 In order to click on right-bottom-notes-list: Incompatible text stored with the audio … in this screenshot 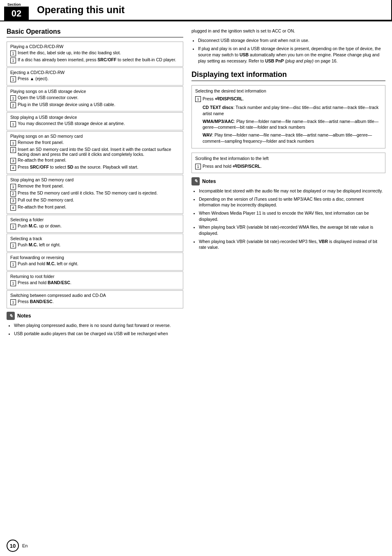, I will do `click(288, 219)`.